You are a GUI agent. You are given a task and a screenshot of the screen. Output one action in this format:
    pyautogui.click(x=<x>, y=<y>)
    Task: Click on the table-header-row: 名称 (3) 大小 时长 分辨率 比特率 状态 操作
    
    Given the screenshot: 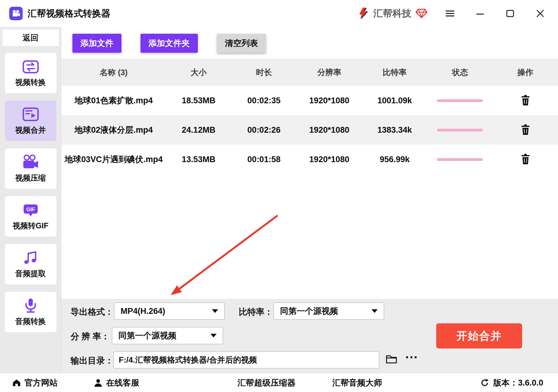 What is the action you would take?
    pyautogui.click(x=310, y=72)
    